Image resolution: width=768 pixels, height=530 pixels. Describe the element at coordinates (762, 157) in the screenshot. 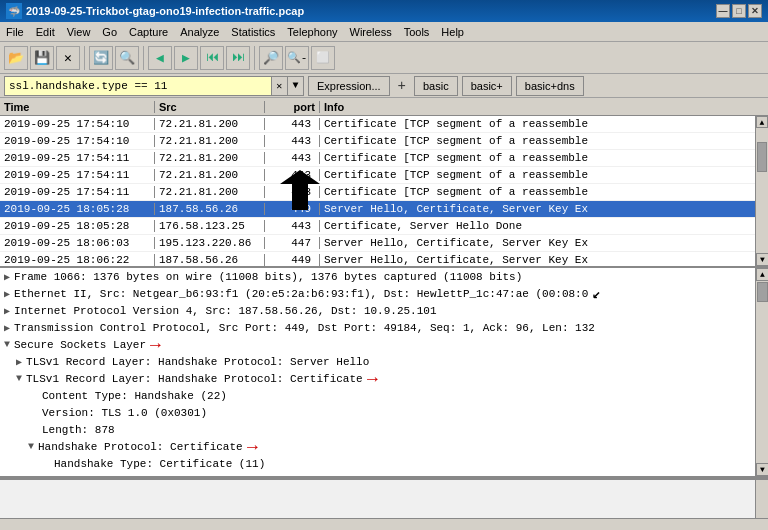

I see `scroll-thumb` at that location.